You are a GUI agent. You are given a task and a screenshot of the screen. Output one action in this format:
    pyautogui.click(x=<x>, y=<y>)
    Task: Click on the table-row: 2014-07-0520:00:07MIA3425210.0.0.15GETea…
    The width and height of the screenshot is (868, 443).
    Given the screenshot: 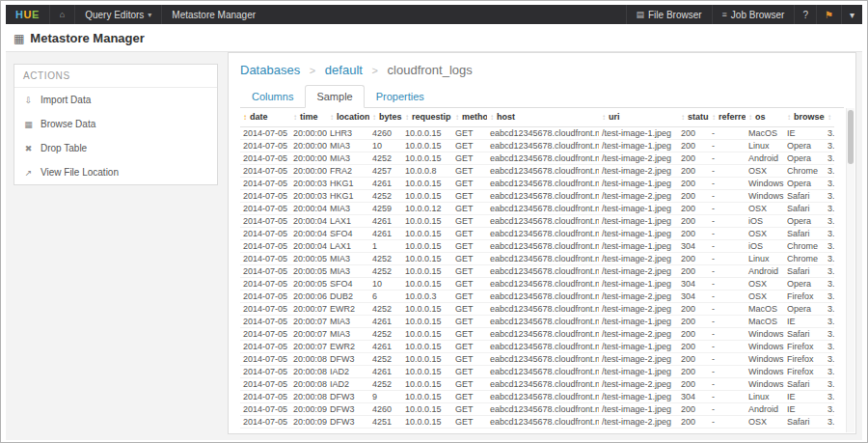 What is the action you would take?
    pyautogui.click(x=537, y=334)
    